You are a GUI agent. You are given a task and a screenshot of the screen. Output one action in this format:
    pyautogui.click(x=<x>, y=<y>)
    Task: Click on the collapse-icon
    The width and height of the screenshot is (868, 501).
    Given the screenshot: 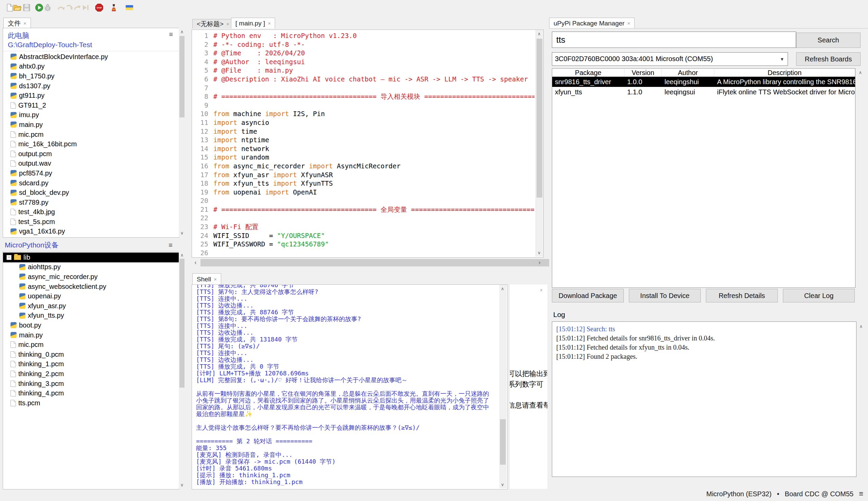 What is the action you would take?
    pyautogui.click(x=9, y=257)
    